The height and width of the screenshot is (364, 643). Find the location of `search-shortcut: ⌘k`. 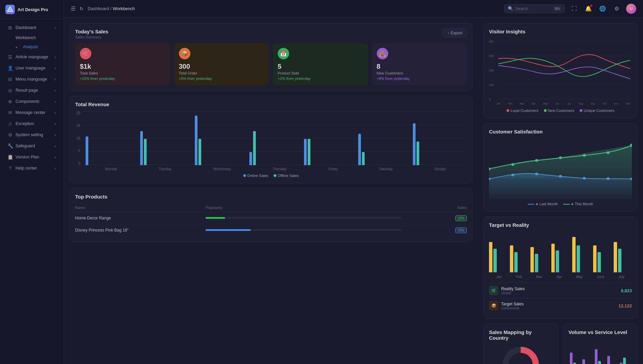

search-shortcut: ⌘k is located at coordinates (557, 9).